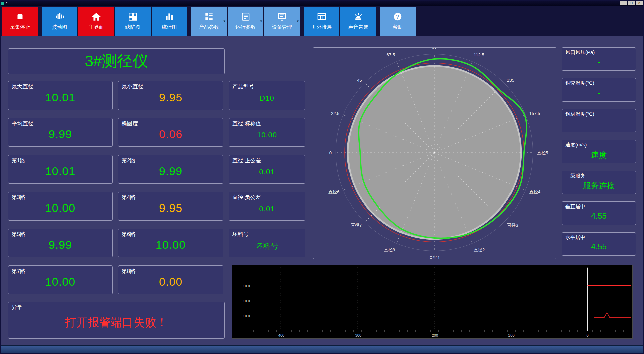  Describe the element at coordinates (171, 123) in the screenshot. I see `card-label: 椭圆度` at that location.